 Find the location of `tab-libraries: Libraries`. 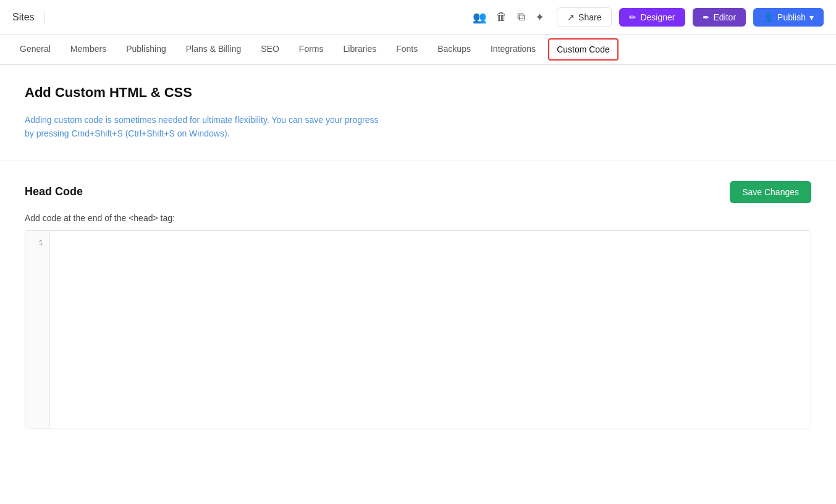

tab-libraries: Libraries is located at coordinates (360, 49).